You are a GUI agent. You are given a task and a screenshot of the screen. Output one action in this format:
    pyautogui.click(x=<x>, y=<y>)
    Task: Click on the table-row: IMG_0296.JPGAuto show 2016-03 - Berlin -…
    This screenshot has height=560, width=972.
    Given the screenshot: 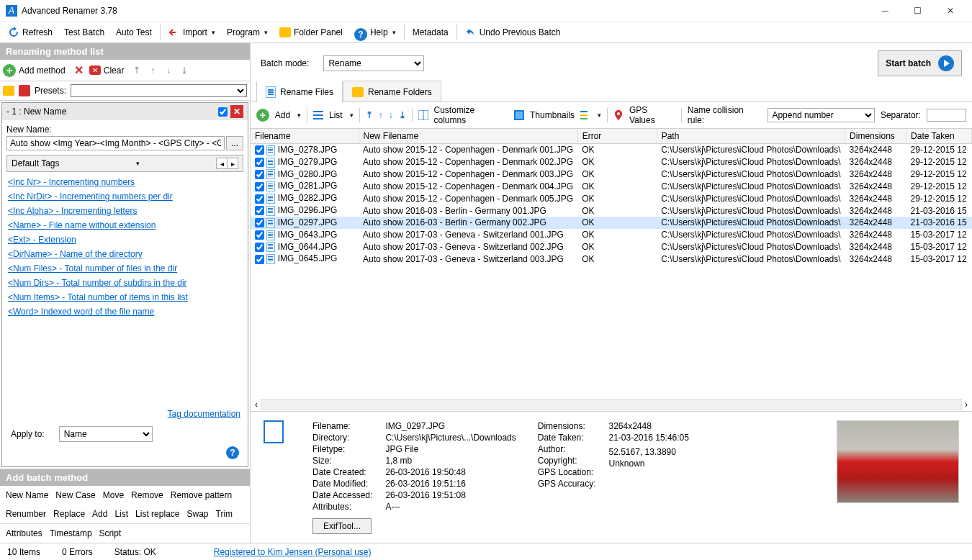 What is the action you would take?
    pyautogui.click(x=611, y=210)
    